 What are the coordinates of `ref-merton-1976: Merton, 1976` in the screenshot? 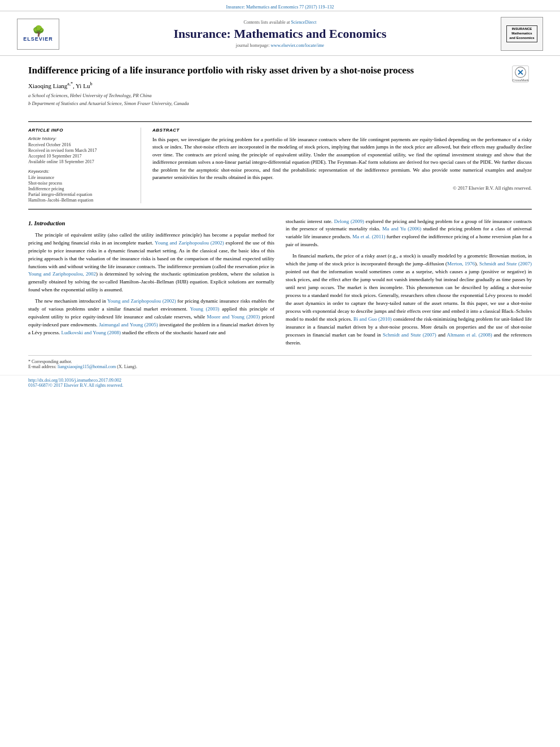 It's located at (461, 264).